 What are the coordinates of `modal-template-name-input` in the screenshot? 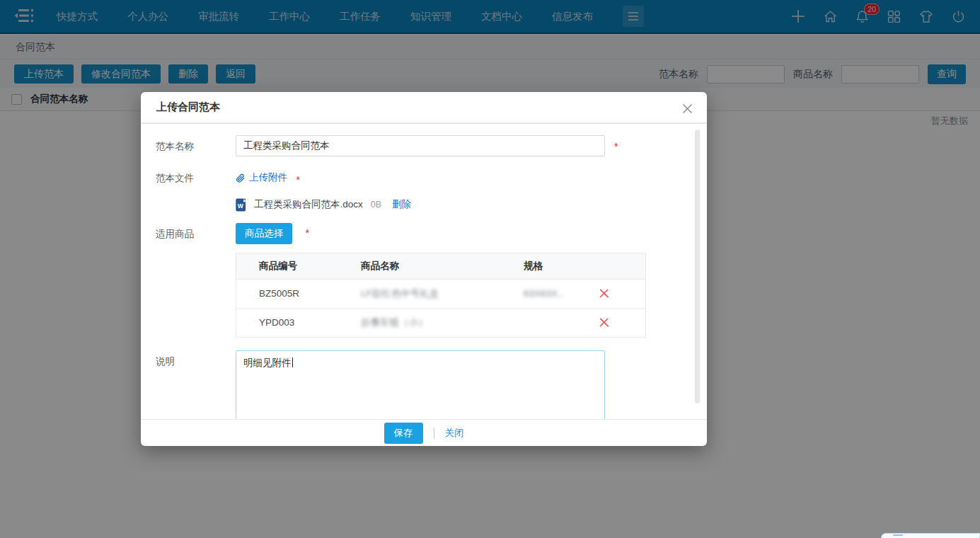 It's located at (420, 146).